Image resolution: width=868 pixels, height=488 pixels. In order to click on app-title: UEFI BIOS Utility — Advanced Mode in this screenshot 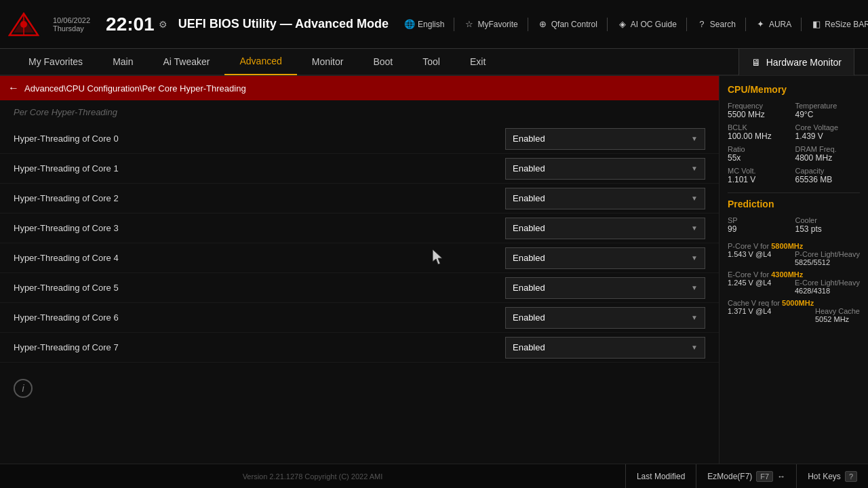, I will do `click(283, 24)`.